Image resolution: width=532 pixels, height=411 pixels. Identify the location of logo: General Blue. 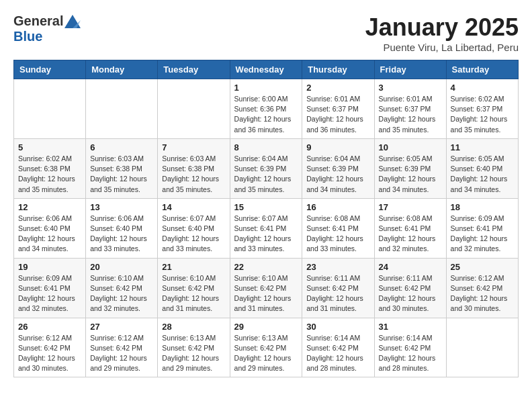
(47, 29).